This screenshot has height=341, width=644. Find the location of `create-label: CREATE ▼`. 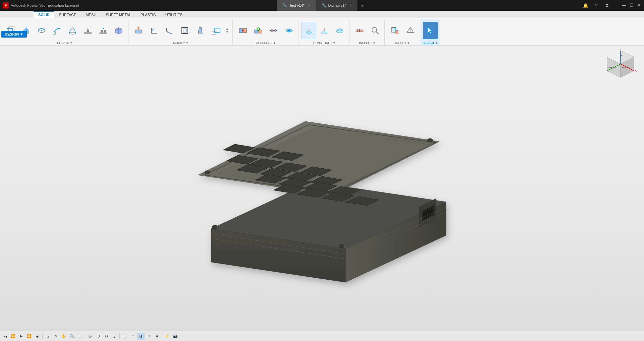

create-label: CREATE ▼ is located at coordinates (65, 43).